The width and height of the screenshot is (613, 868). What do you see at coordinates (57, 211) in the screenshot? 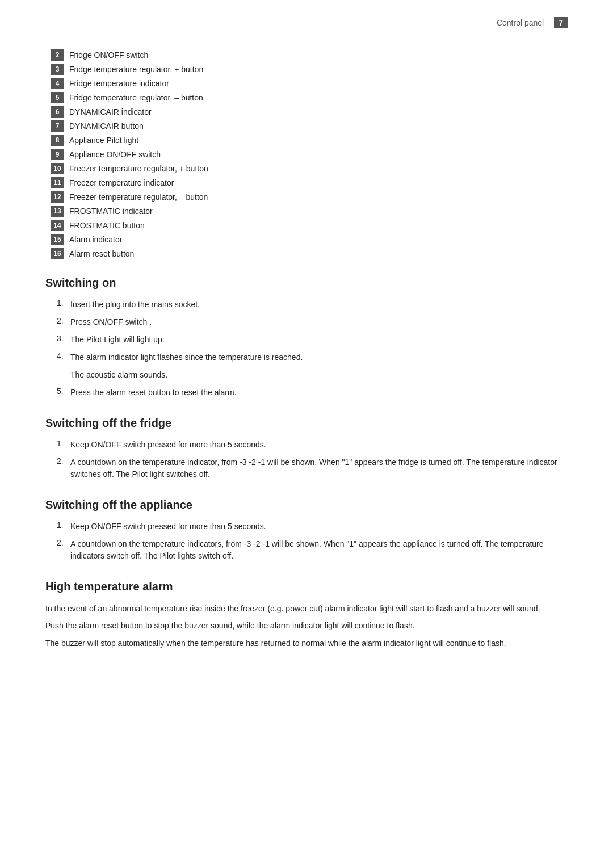
I see `item-badge: 13` at bounding box center [57, 211].